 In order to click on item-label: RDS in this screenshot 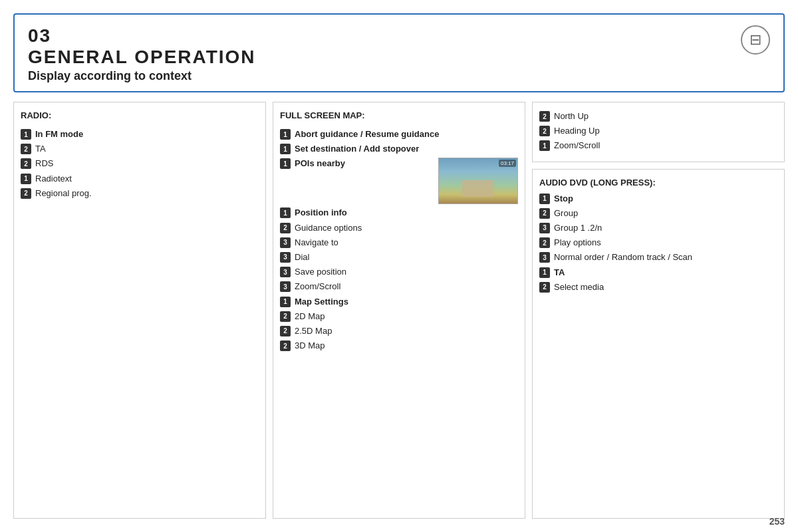, I will do `click(44, 164)`.